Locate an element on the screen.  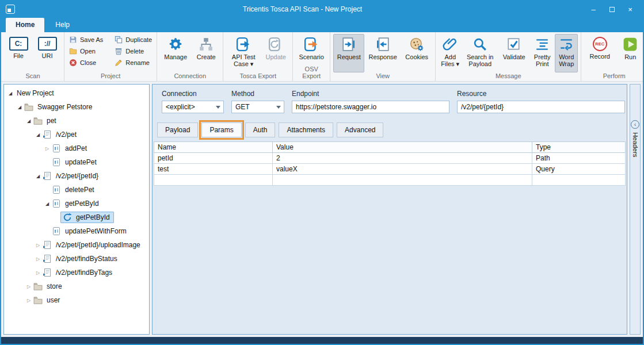
tree-item-v2-pet-findbystatus: /v2/pet/findByStatus is located at coordinates (77, 259).